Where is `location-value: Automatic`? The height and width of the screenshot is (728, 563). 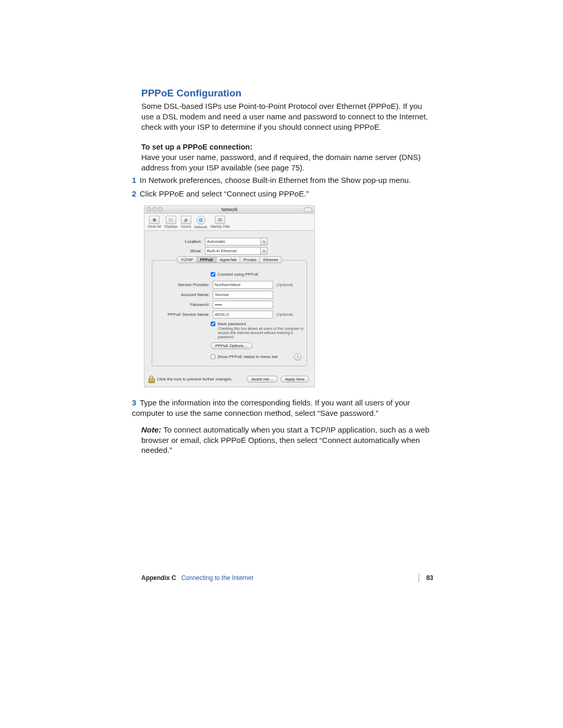
location-value: Automatic is located at coordinates (216, 242).